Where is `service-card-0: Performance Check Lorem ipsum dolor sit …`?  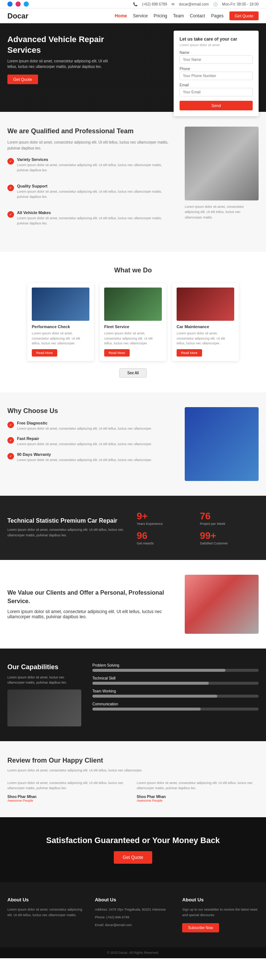 service-card-0: Performance Check Lorem ipsum dolor sit … is located at coordinates (61, 322).